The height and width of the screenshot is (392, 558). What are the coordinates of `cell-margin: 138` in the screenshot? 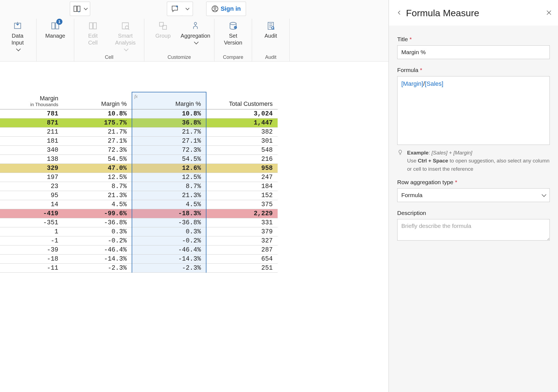 It's located at (32, 159).